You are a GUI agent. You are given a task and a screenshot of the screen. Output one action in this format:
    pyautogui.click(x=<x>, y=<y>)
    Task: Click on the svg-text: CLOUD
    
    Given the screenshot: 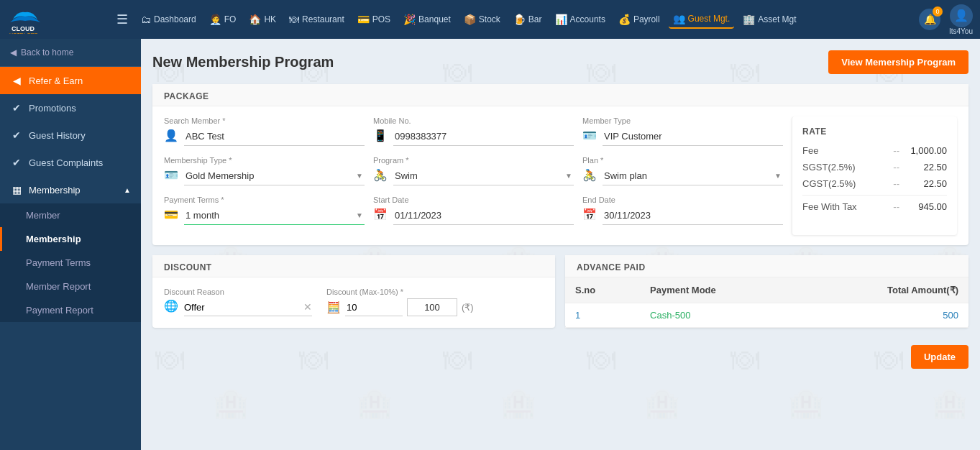 What is the action you would take?
    pyautogui.click(x=23, y=29)
    